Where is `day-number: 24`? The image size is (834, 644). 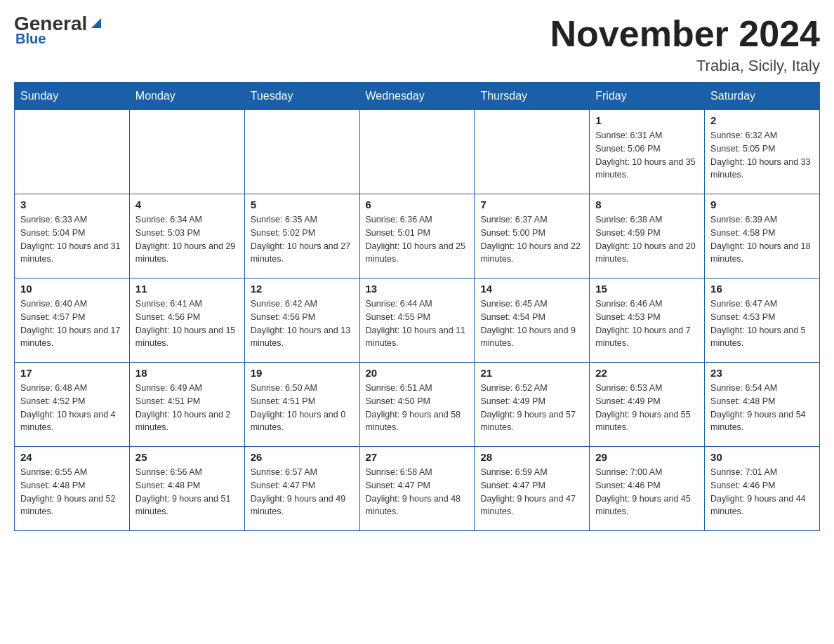 day-number: 24 is located at coordinates (72, 457).